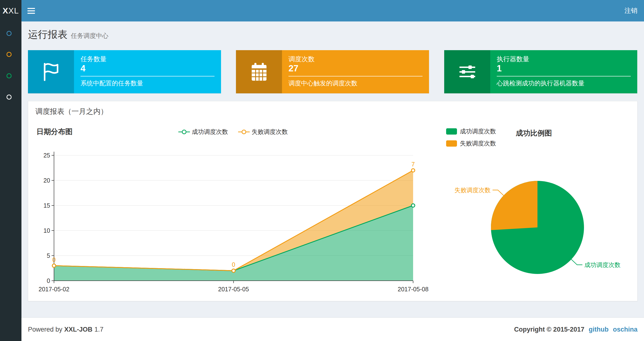  I want to click on app-logo-text-bold: X, so click(6, 11).